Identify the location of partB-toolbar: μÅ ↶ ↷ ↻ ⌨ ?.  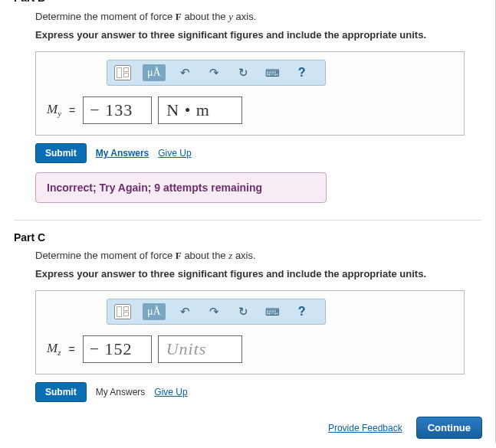
(216, 73).